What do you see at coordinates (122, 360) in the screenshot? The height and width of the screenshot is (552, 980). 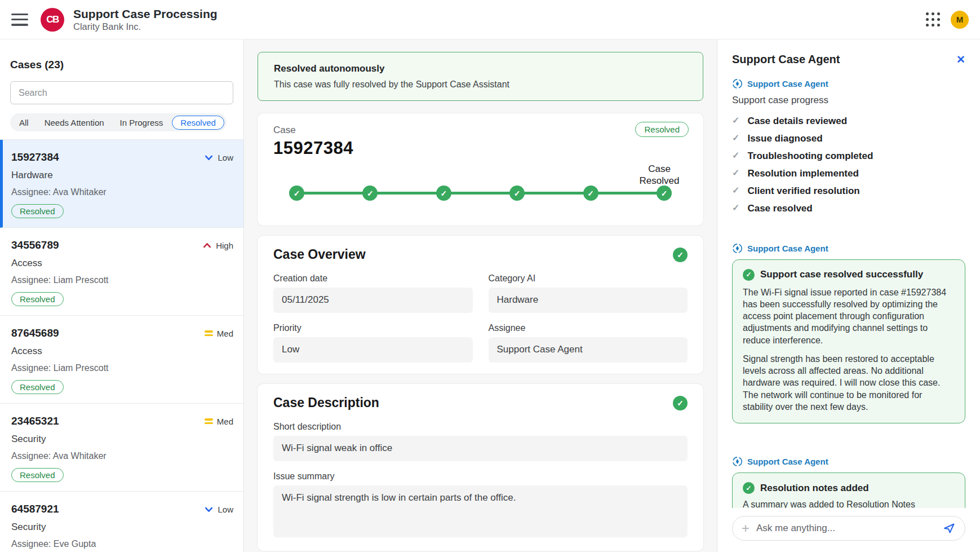 I see `case-list-item: 87645689 Med Access Assignee: Liam Presc…` at bounding box center [122, 360].